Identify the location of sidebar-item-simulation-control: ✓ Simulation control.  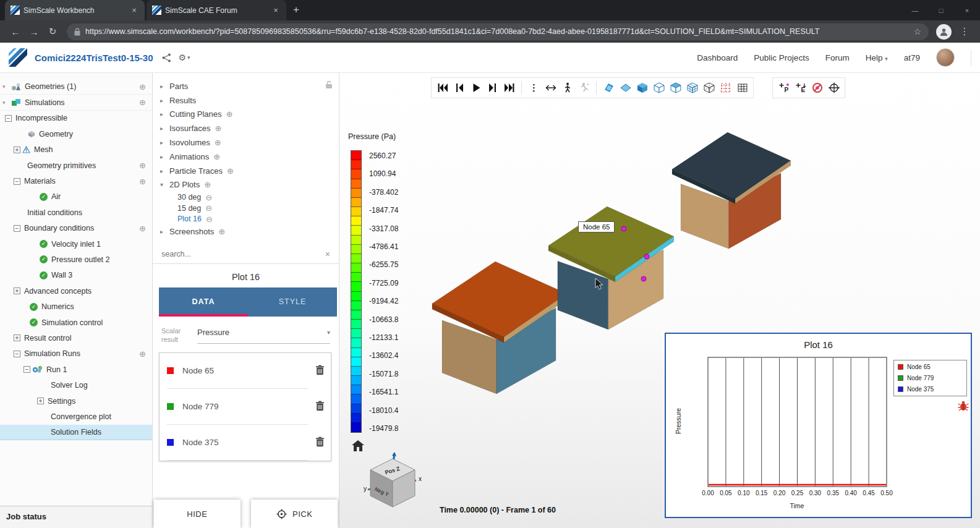
(76, 323).